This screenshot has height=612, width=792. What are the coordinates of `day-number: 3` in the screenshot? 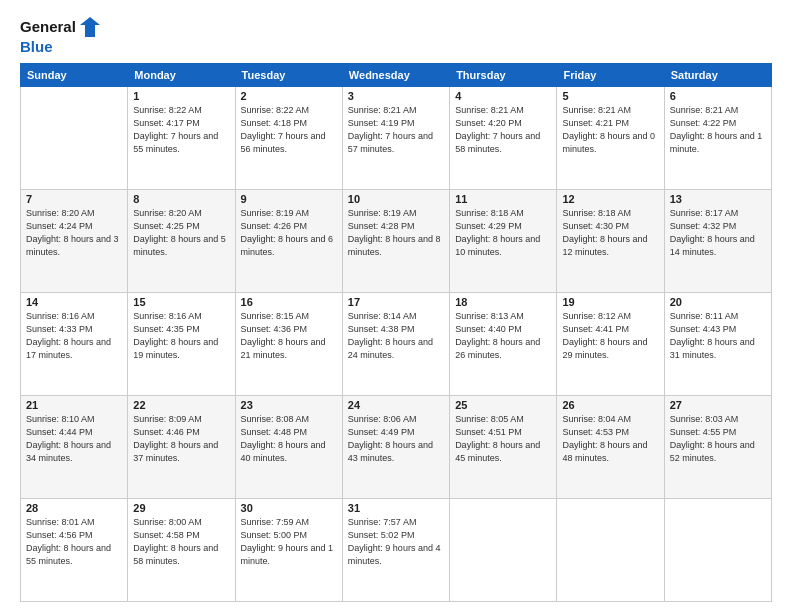 It's located at (396, 96).